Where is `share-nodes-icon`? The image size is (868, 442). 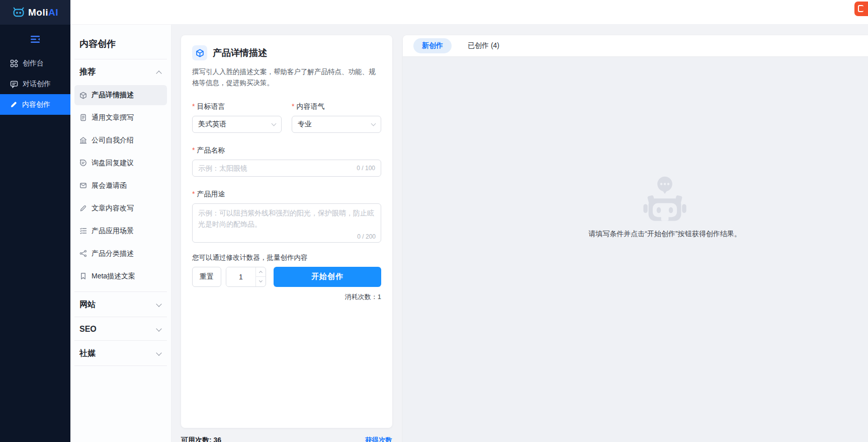 share-nodes-icon is located at coordinates (83, 254).